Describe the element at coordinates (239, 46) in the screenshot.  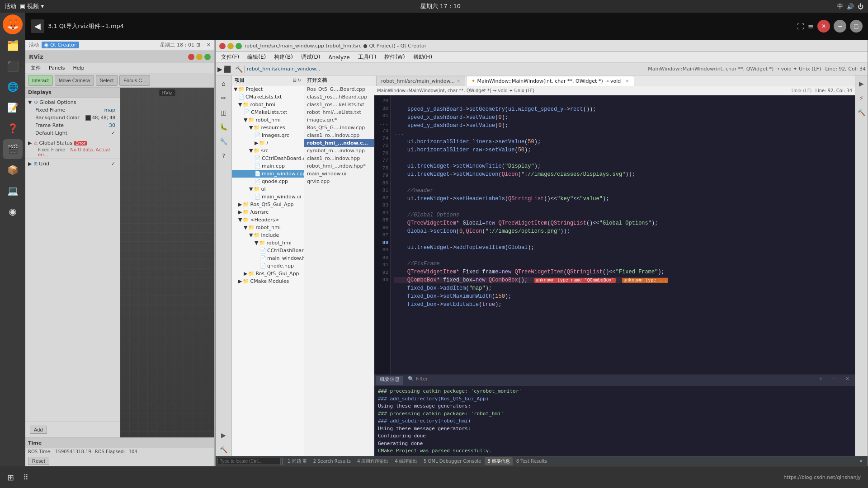
I see `qtcreator-max-btn` at that location.